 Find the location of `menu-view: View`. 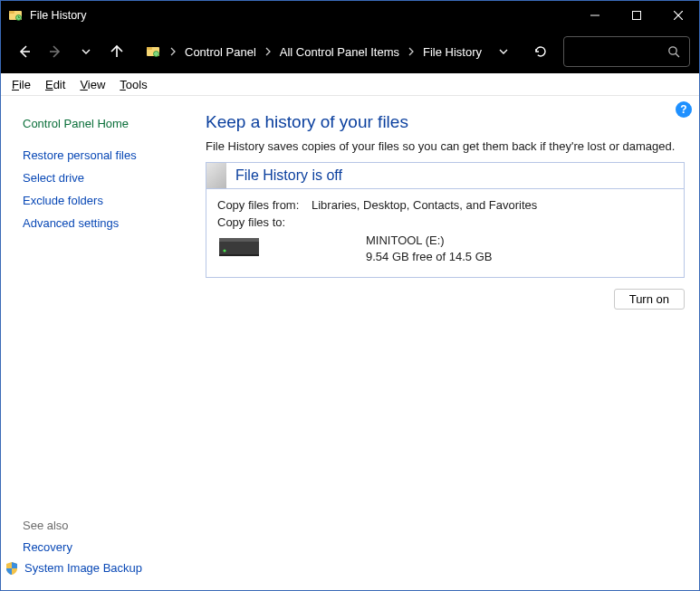

menu-view: View is located at coordinates (92, 85).